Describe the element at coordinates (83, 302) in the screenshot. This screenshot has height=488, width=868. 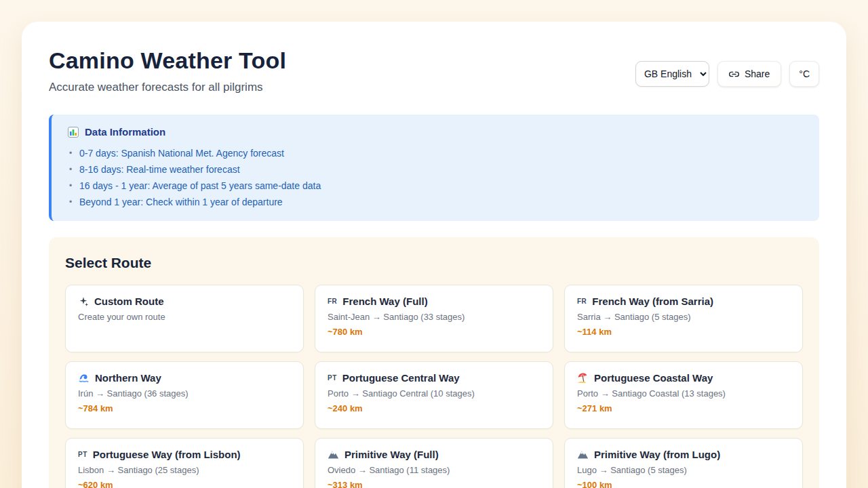
I see `sparkles-icon` at that location.